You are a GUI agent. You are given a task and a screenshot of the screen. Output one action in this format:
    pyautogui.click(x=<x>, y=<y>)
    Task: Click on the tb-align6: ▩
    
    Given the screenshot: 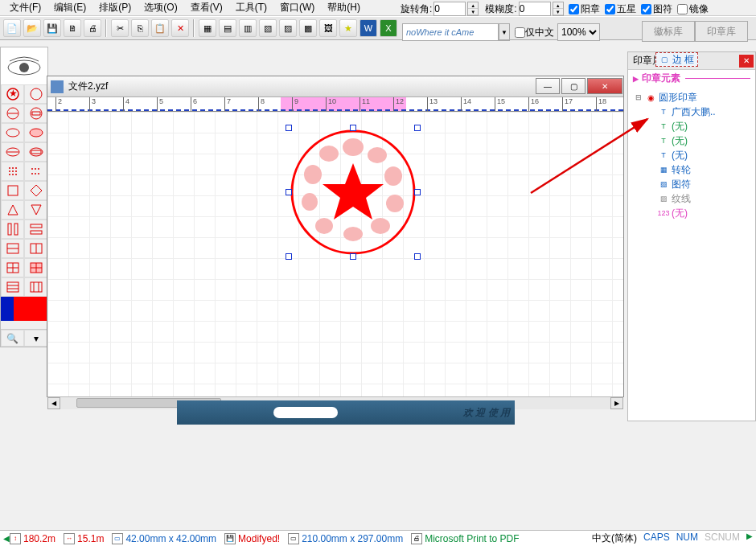 What is the action you would take?
    pyautogui.click(x=308, y=28)
    